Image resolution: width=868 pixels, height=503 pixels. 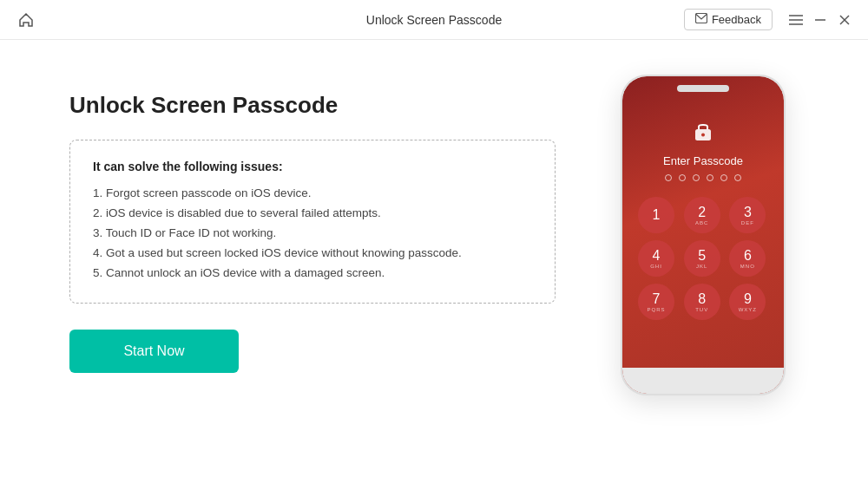 I want to click on home-button, so click(x=26, y=20).